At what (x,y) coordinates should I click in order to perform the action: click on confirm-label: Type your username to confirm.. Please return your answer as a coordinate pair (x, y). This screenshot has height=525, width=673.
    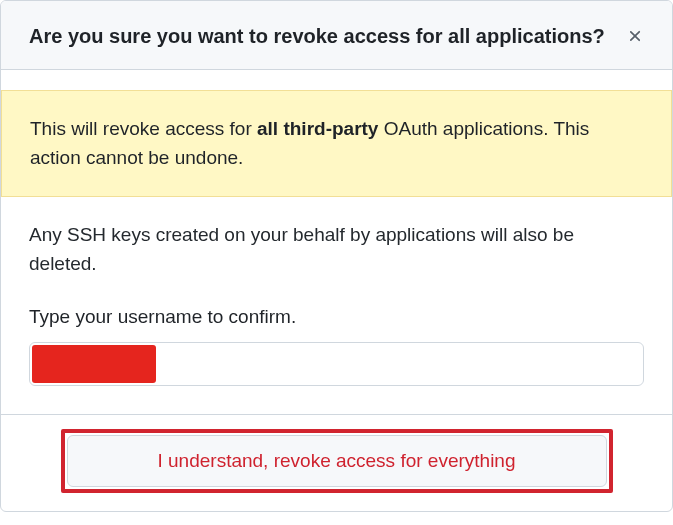
    Looking at the image, I should click on (336, 317).